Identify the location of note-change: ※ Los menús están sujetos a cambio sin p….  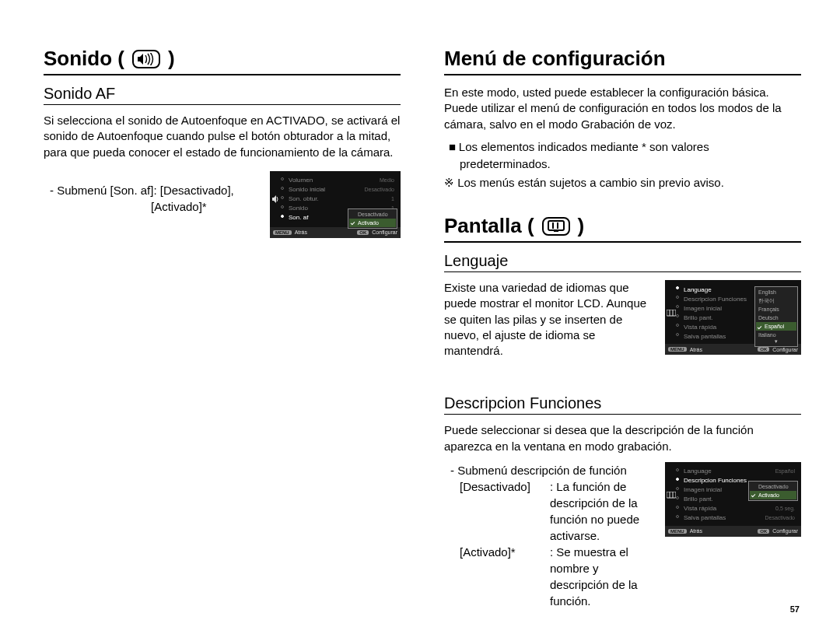
(622, 183).